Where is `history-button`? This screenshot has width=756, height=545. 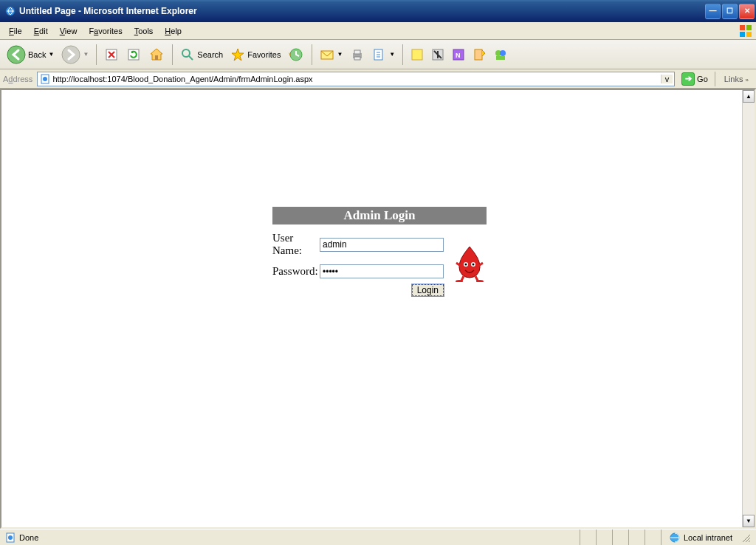 history-button is located at coordinates (296, 55).